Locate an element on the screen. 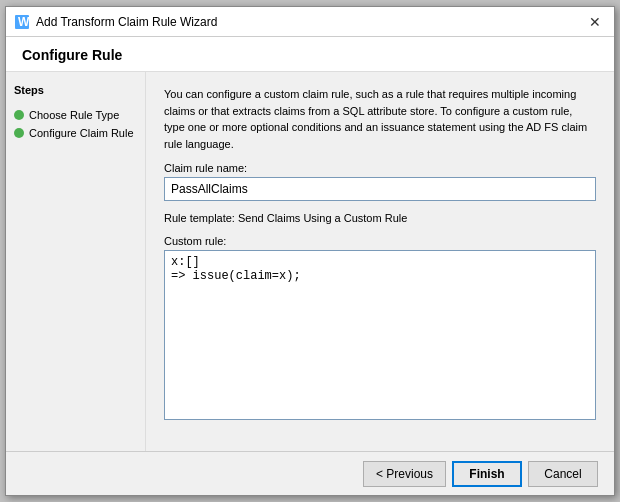  cancel-button: Cancel is located at coordinates (563, 474).